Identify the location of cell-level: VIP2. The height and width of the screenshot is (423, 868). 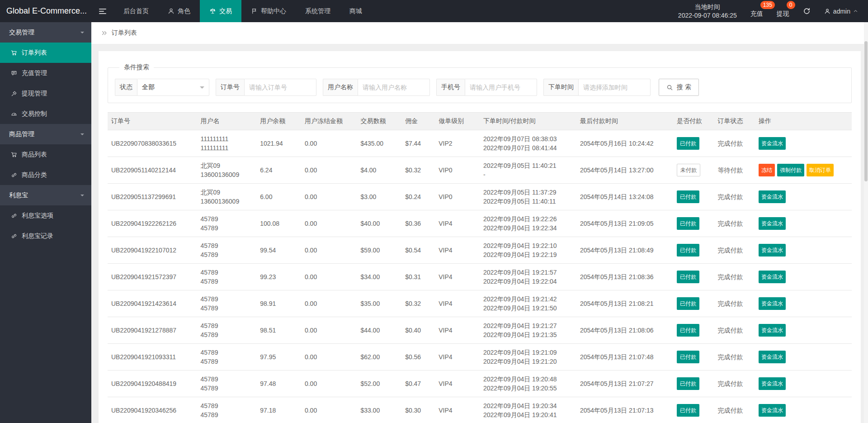
(458, 144).